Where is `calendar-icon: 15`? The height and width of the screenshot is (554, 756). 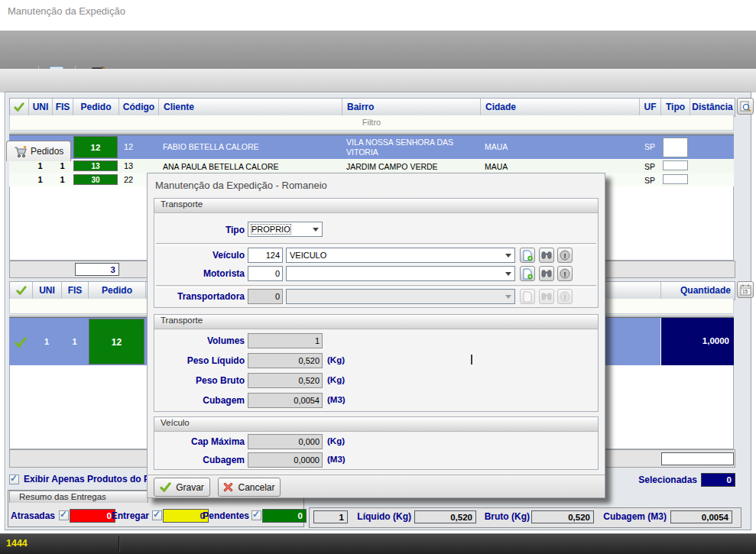 calendar-icon: 15 is located at coordinates (746, 290).